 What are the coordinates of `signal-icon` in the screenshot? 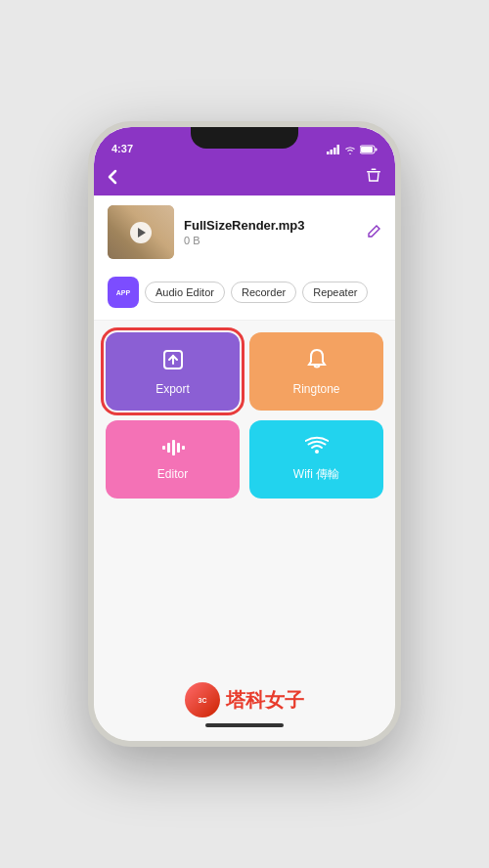 It's located at (333, 150).